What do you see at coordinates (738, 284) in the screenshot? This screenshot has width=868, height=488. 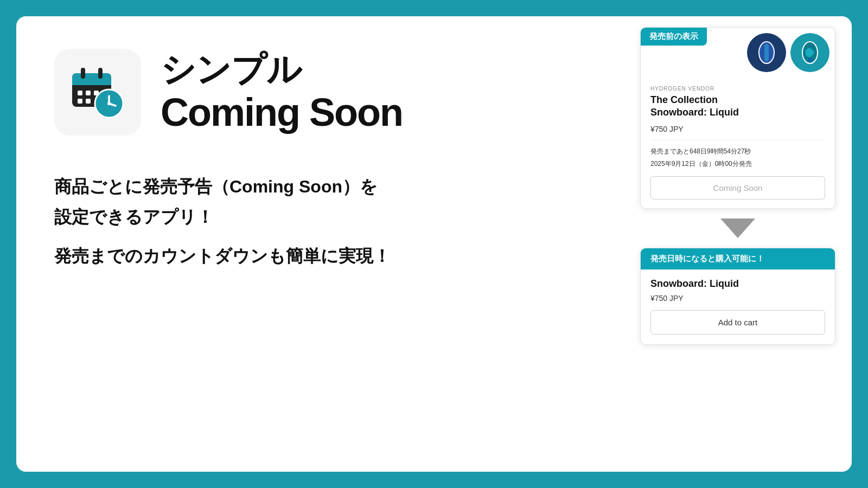 I see `after-product-name: Snowboard: Liquid` at bounding box center [738, 284].